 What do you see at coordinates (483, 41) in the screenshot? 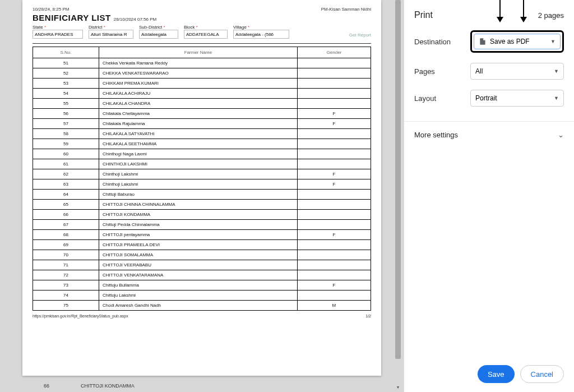
I see `pdf-icon` at bounding box center [483, 41].